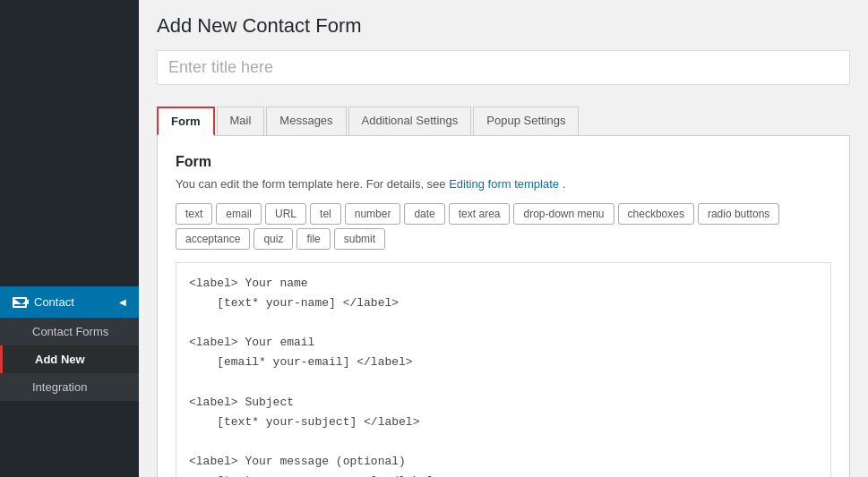  I want to click on tab-additional-settings: Additional Settings, so click(410, 121).